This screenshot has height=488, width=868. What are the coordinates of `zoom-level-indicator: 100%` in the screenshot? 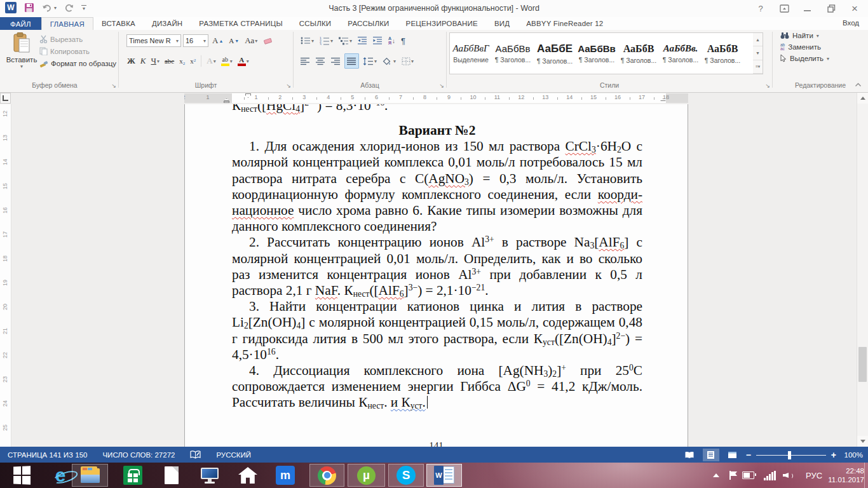 It's located at (852, 455).